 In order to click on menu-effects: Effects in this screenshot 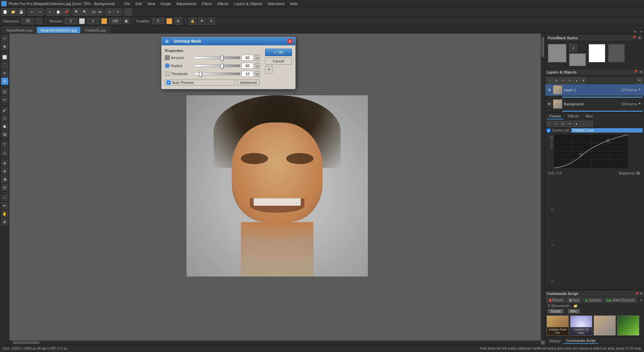, I will do `click(223, 4)`.